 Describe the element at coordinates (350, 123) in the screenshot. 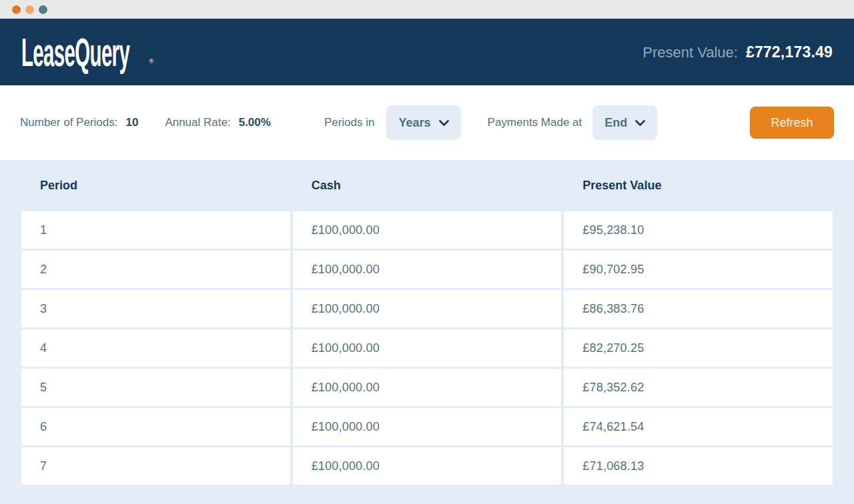

I see `periods-in-label: Periods in` at that location.